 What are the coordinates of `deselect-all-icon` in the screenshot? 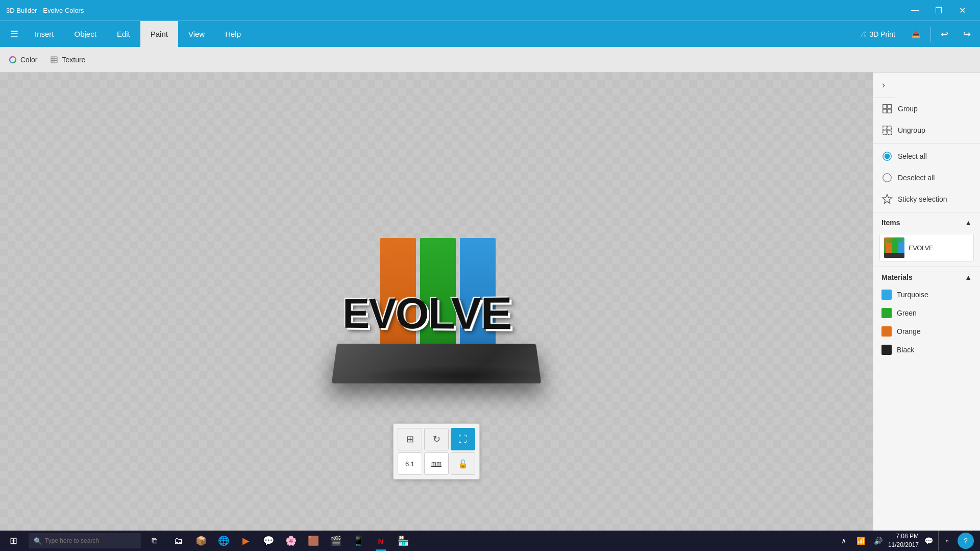 It's located at (887, 178).